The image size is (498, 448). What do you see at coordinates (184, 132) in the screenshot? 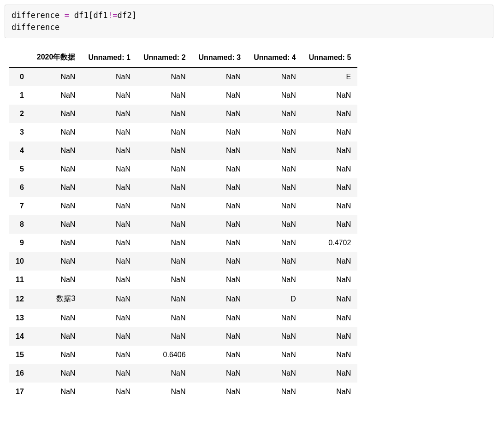
I see `table-row: 3 NaN NaN NaN NaN NaN NaN` at bounding box center [184, 132].